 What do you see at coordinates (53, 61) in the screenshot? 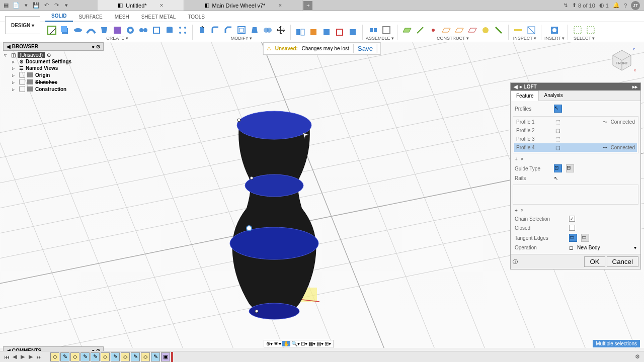
I see `tree-doc-settings: ▹⚙Document Settings` at bounding box center [53, 61].